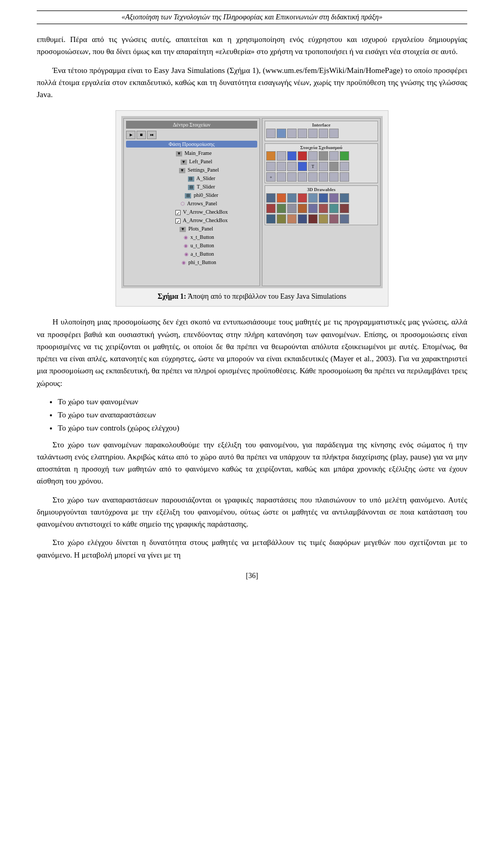 Image resolution: width=504 pixels, height=849 pixels. Describe the element at coordinates (321, 131) in the screenshot. I see `figure-right-section-interface: Interface` at that location.